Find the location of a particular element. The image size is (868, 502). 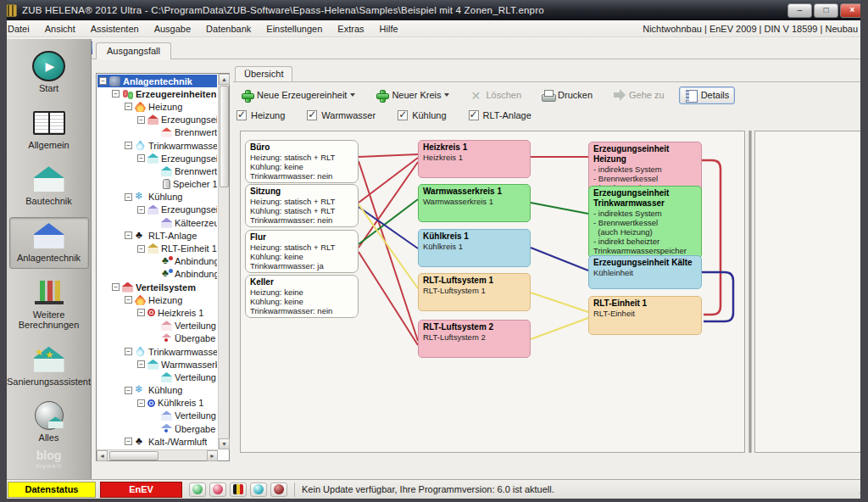

tree-item-rlt-anlage: RLT-Anlage is located at coordinates (158, 236).